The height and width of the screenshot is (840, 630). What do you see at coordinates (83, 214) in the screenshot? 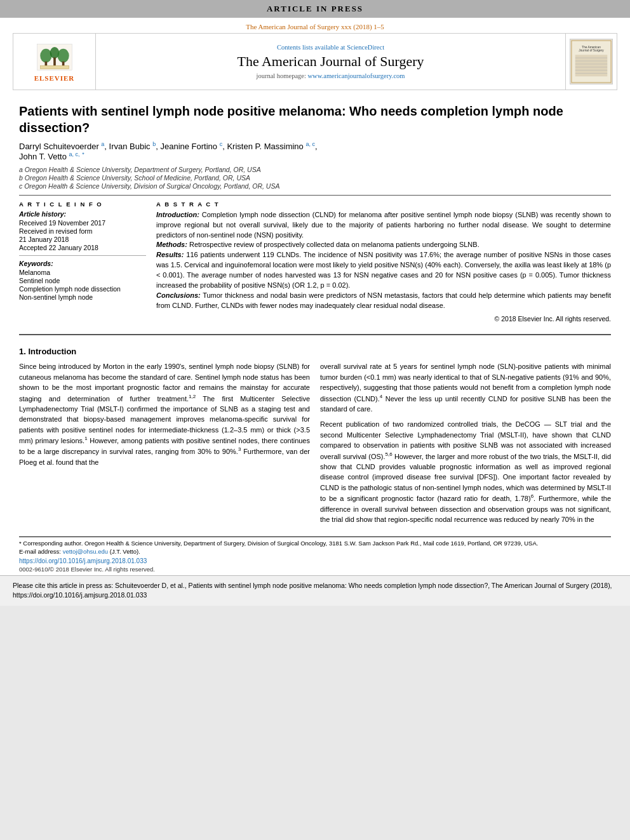
I see `history-label: Article history:` at bounding box center [83, 214].